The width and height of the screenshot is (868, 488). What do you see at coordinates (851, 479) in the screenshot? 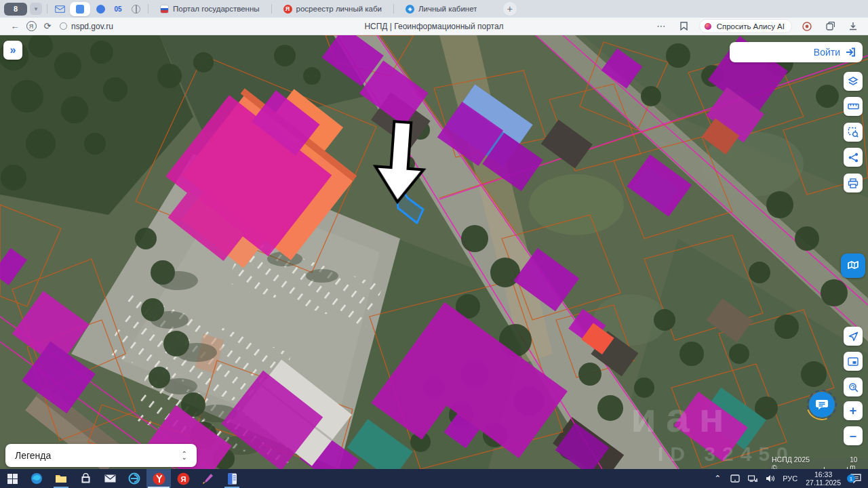
I see `notification-badge: 1` at bounding box center [851, 479].